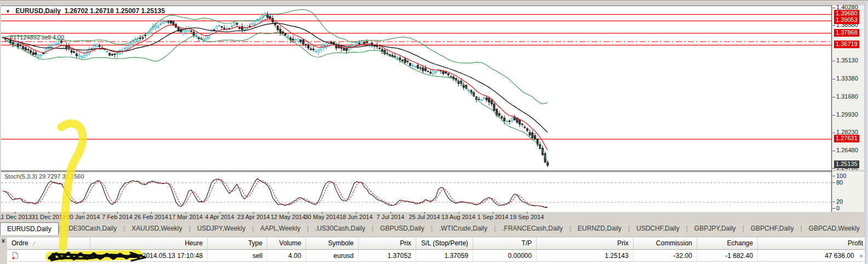 This screenshot has height=264, width=868. I want to click on price-level-badge: 1.36719, so click(847, 44).